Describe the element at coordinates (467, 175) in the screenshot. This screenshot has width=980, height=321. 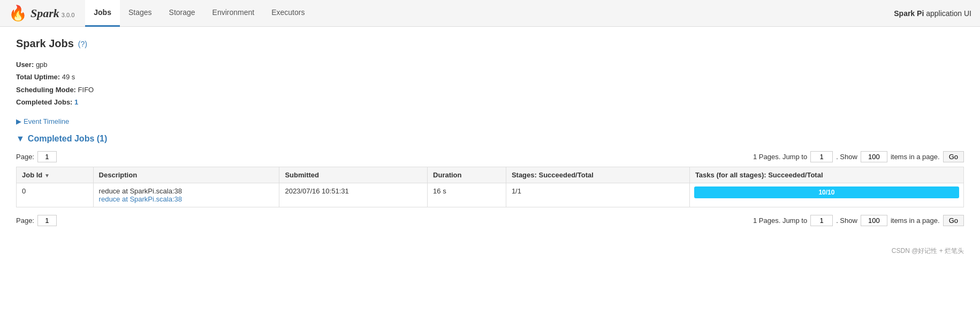
I see `col-duration: Duration` at that location.